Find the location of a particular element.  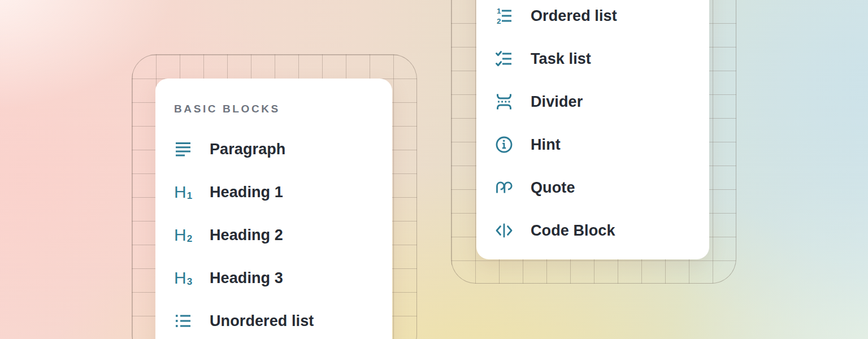

menu-item-label: Task list is located at coordinates (561, 59).